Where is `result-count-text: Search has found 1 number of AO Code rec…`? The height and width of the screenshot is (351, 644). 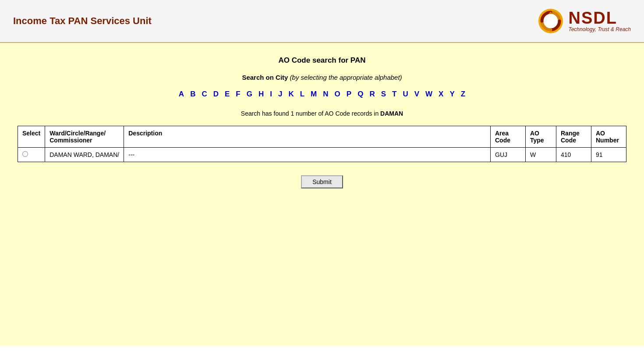 result-count-text: Search has found 1 number of AO Code rec… is located at coordinates (310, 113).